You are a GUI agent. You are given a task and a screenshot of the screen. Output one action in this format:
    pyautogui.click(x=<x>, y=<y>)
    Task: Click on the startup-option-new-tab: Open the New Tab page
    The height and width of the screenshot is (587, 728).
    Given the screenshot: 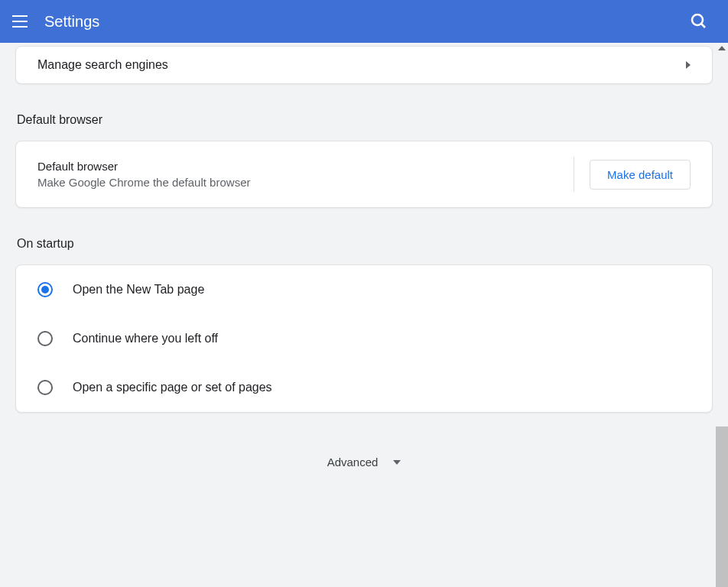 What is the action you would take?
    pyautogui.click(x=364, y=290)
    